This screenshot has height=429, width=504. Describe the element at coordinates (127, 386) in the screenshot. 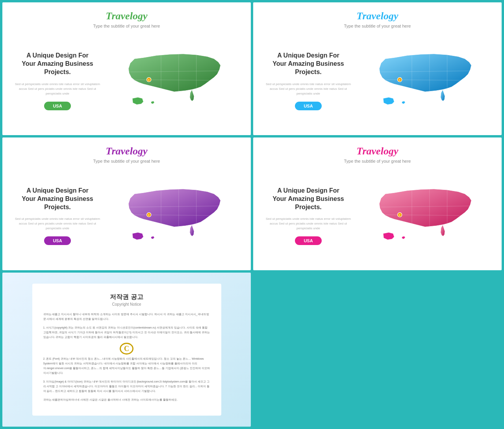

I see `copyright-para-4: 3. 이야심(Image) & 아야기(Icon) 귀하는 내부 대서인의 하이…` at that location.